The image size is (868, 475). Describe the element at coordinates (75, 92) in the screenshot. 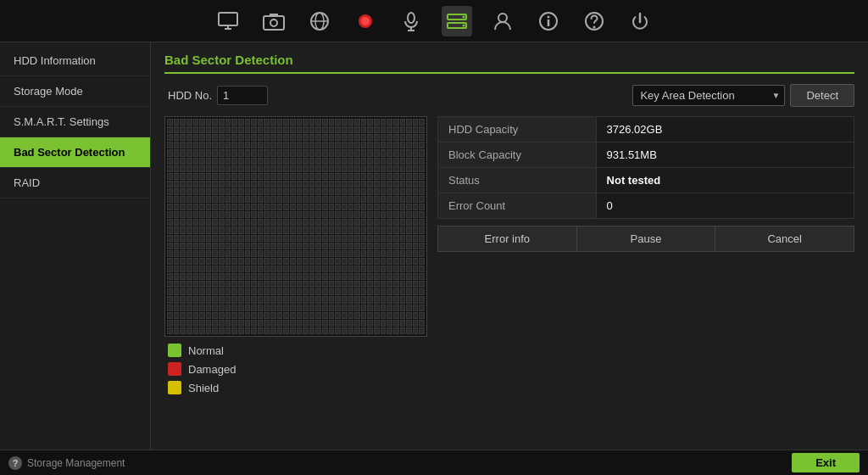

I see `sidebar-item-storage-mode: Storage Mode` at that location.